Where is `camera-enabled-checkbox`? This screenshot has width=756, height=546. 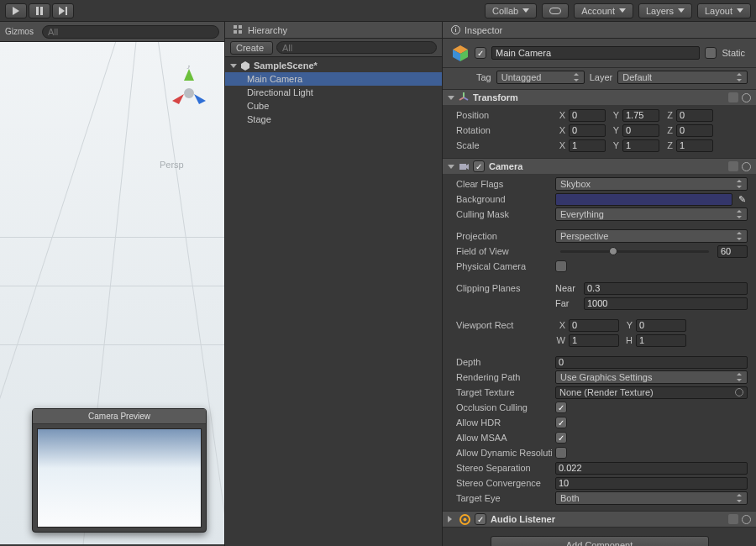
camera-enabled-checkbox is located at coordinates (479, 166).